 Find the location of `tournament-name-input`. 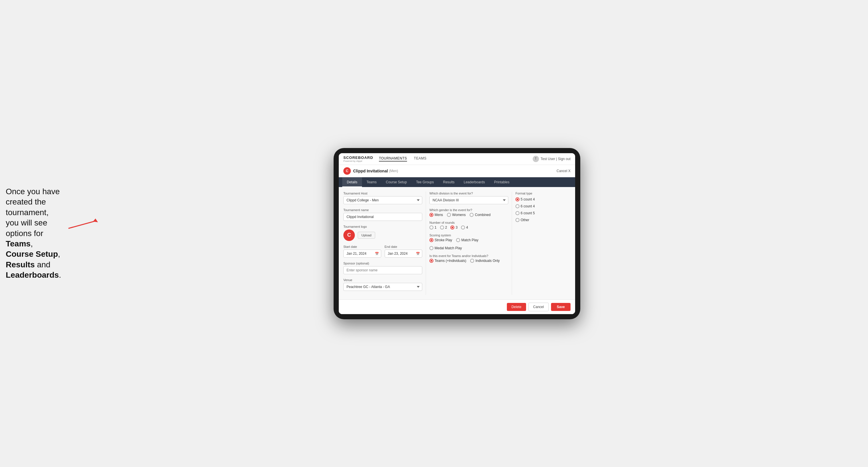

tournament-name-input is located at coordinates (383, 217).